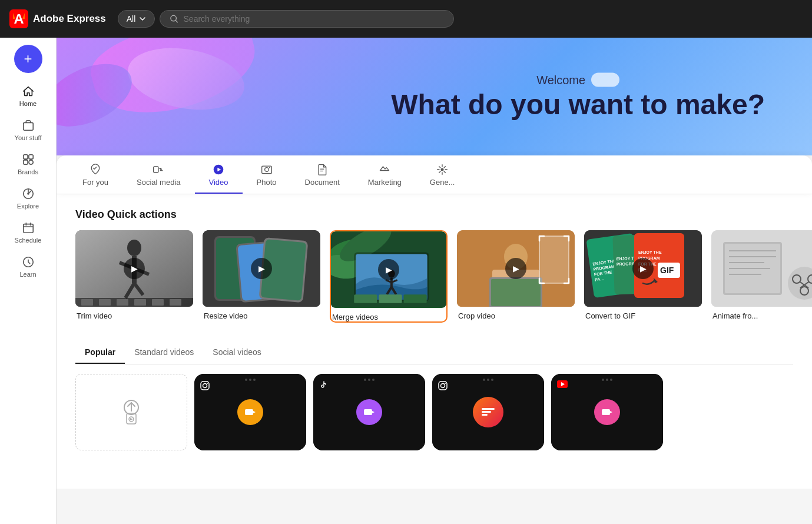  What do you see at coordinates (28, 164) in the screenshot?
I see `sidebar-item-brands: Brands` at bounding box center [28, 164].